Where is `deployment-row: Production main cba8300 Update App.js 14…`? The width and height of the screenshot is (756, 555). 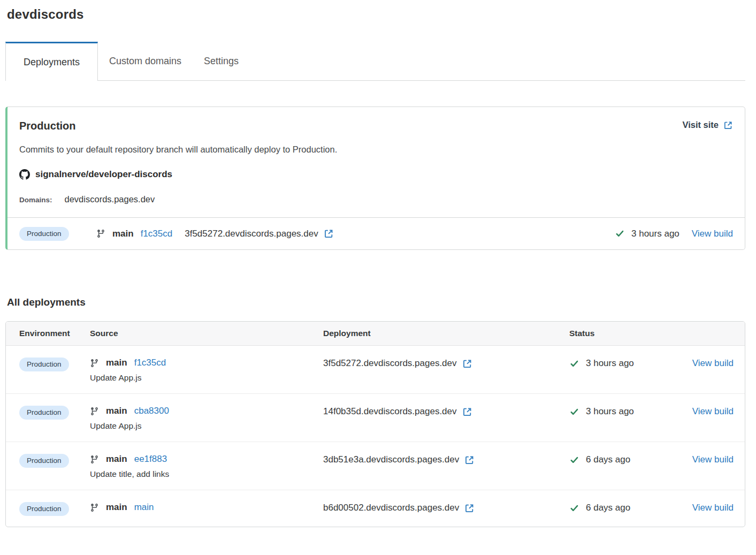 deployment-row: Production main cba8300 Update App.js 14… is located at coordinates (376, 417).